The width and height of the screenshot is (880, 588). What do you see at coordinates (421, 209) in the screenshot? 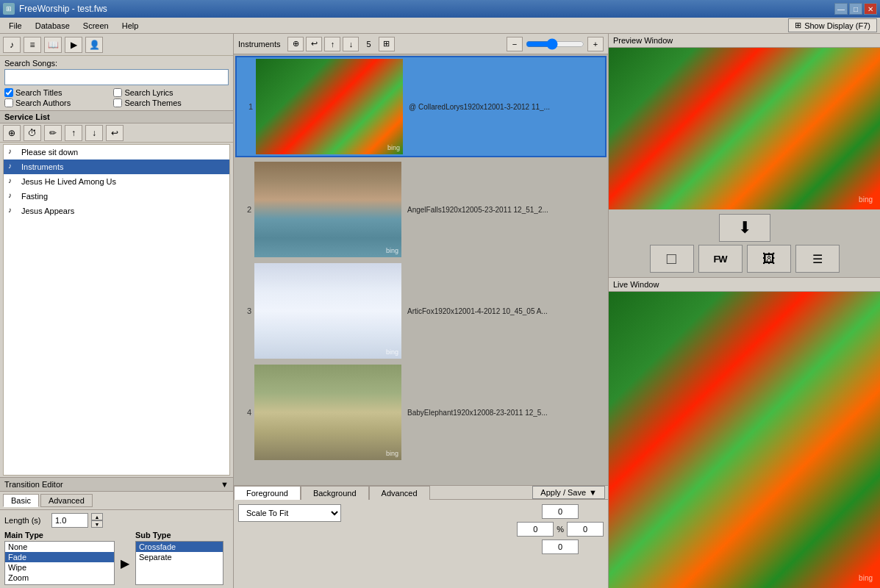
I see `image-row: 2 bing AngelFalls1920x12005-23-2011 12_5…` at bounding box center [421, 209].